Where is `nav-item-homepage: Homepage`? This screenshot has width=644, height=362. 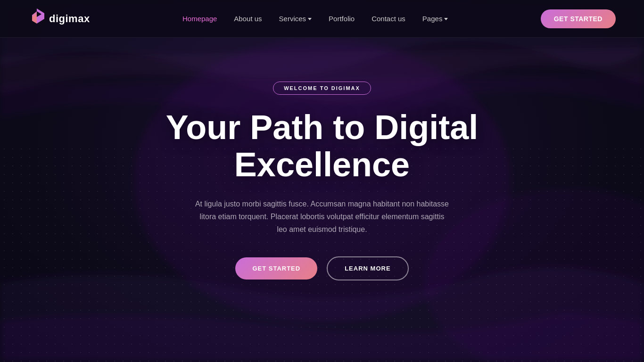 nav-item-homepage: Homepage is located at coordinates (200, 19).